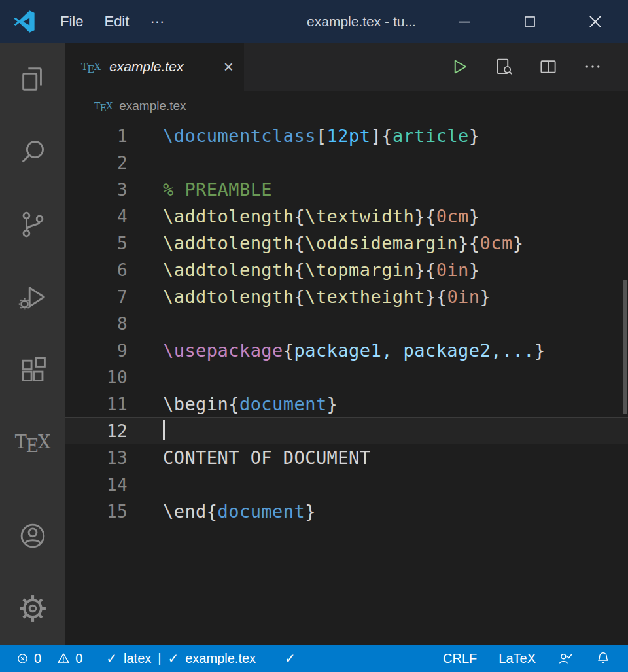  What do you see at coordinates (33, 442) in the screenshot?
I see `latex-workshop-icon: TEX` at bounding box center [33, 442].